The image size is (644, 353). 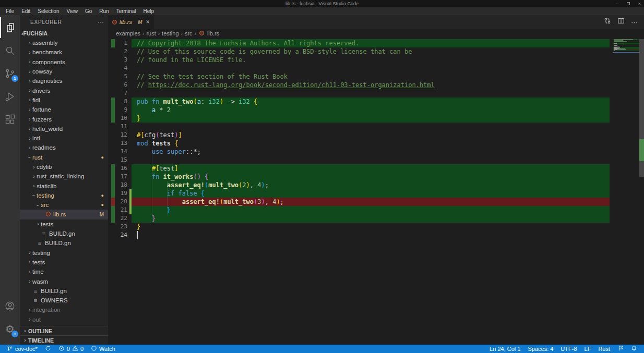 I want to click on tree-item-owners: ≡OWNERS, so click(x=64, y=300).